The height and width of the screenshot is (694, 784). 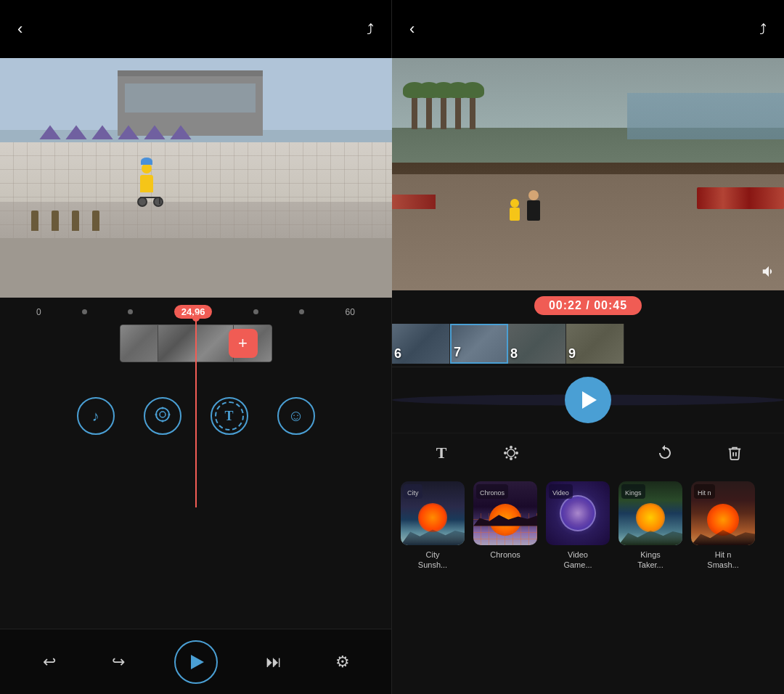 I want to click on preset-city-sunshine: City CitySunsh..., so click(x=433, y=584).